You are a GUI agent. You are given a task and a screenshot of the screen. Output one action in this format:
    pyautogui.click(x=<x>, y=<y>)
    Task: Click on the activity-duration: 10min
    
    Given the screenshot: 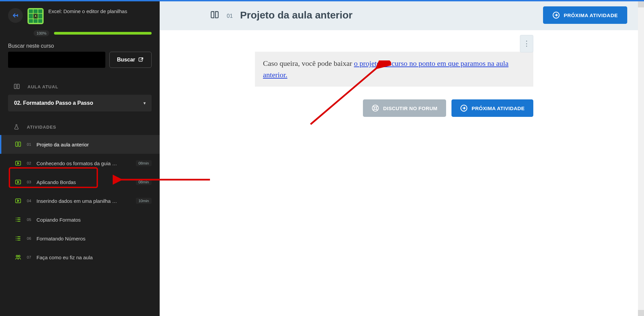 What is the action you would take?
    pyautogui.click(x=144, y=201)
    